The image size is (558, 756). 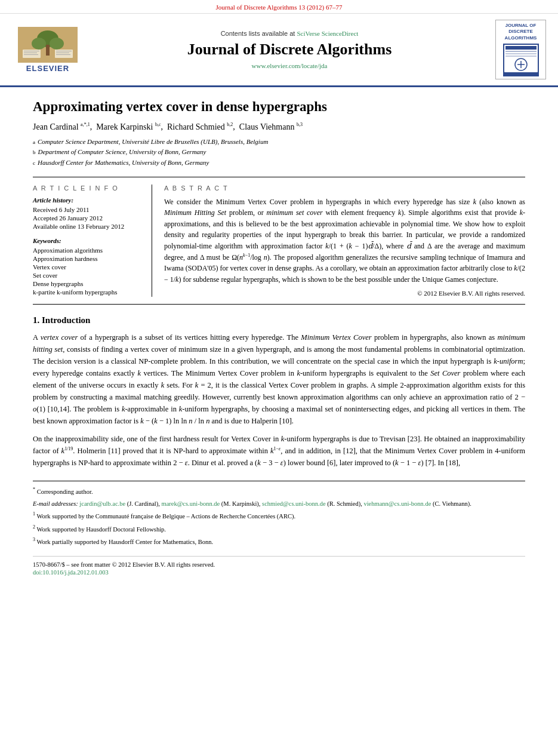 I want to click on section-1-heading: Introduction, so click(x=66, y=320).